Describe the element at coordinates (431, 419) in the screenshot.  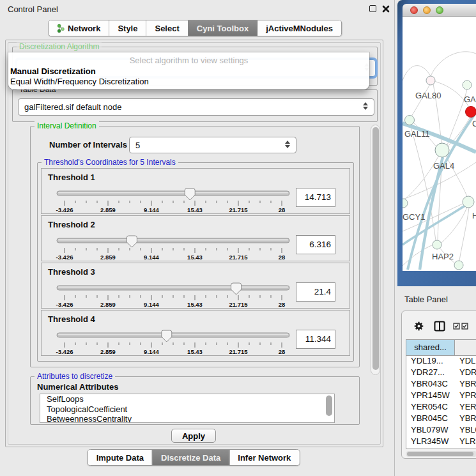
I see `cell-shared-name: YBR045C` at that location.